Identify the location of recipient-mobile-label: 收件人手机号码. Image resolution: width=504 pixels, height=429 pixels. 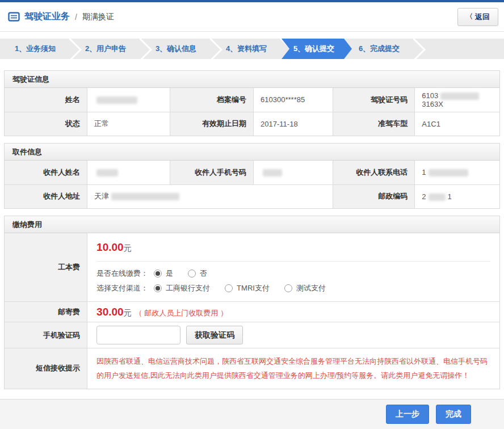
(211, 173).